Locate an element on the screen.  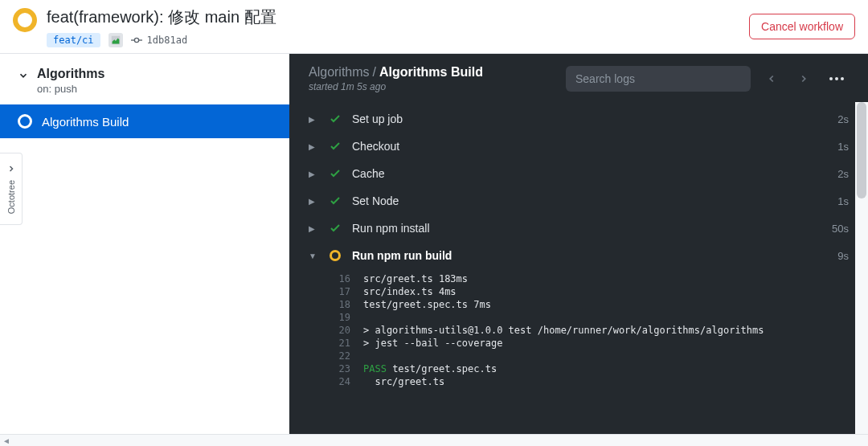
avatar is located at coordinates (116, 40).